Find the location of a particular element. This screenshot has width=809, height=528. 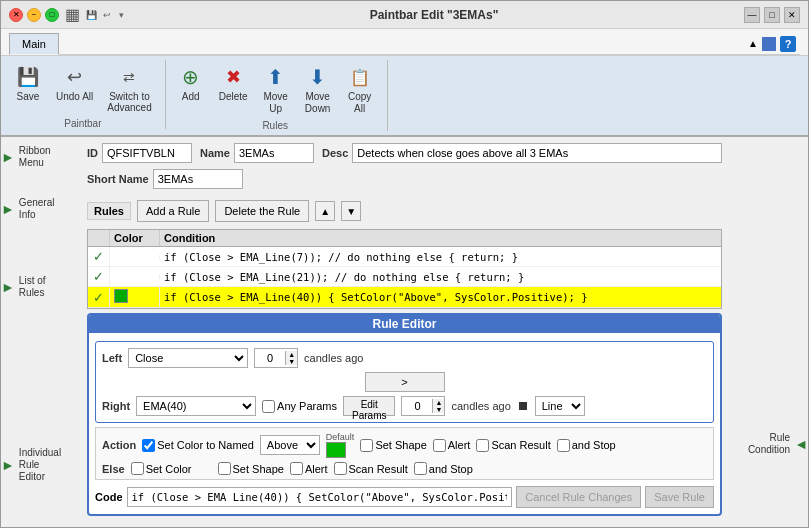

any-params-check: Any Params is located at coordinates (300, 406).